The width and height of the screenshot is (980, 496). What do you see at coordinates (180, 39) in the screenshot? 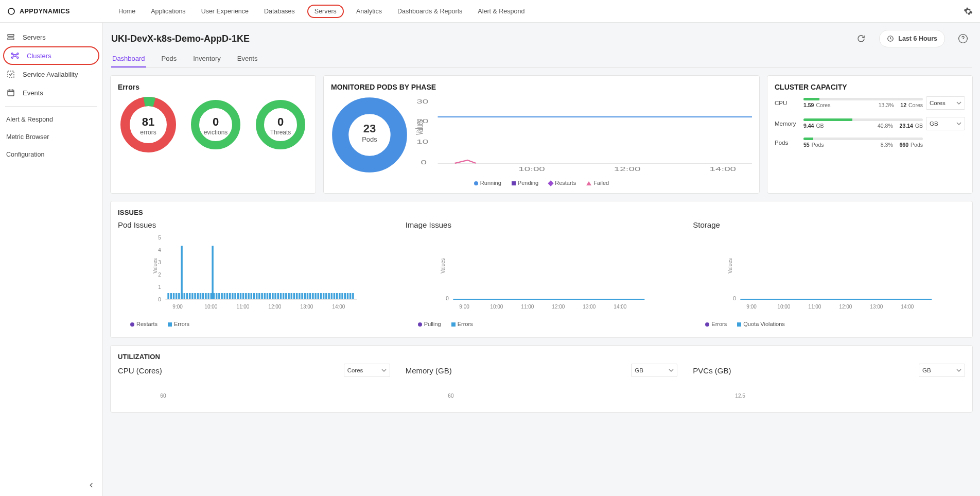
I see `page-title: UKI-DevX-k8s-Demo-AppD-1KE` at bounding box center [180, 39].